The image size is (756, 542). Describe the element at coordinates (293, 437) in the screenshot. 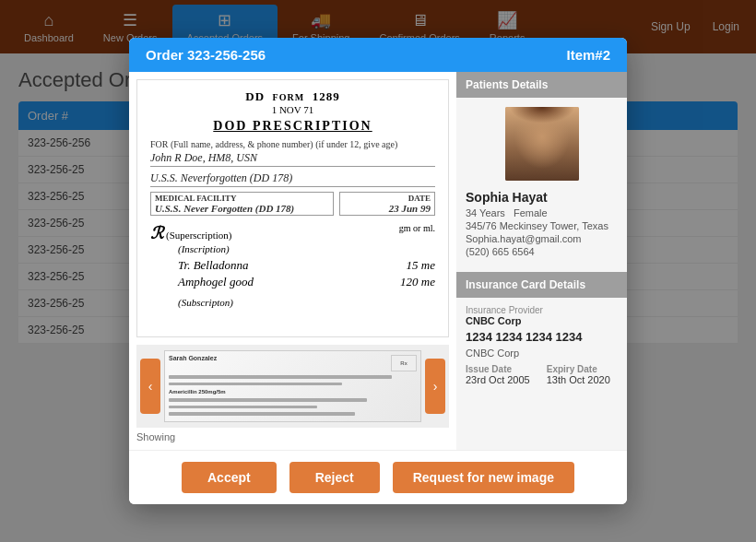

I see `carousel-showing-text: Showing` at that location.